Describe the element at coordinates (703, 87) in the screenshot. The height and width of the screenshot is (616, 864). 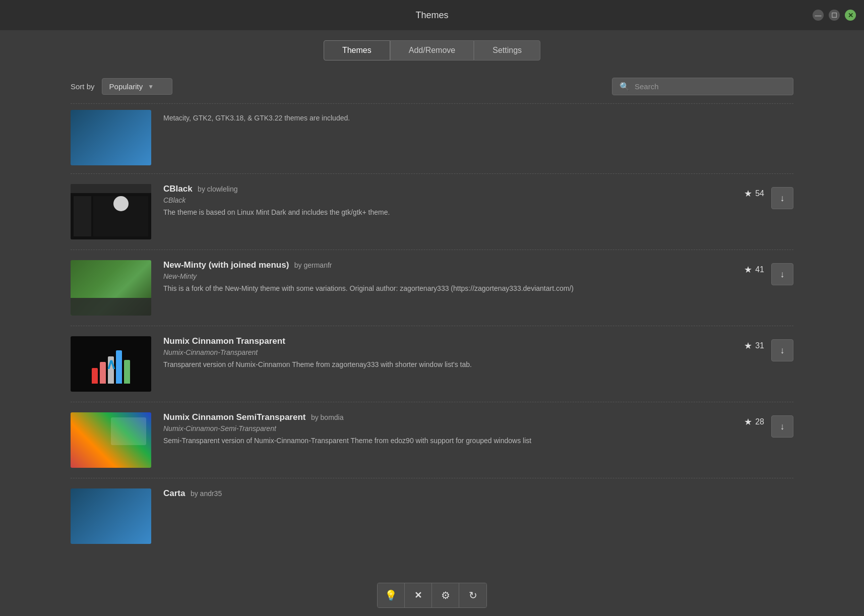
I see `search-box: 🔍` at that location.